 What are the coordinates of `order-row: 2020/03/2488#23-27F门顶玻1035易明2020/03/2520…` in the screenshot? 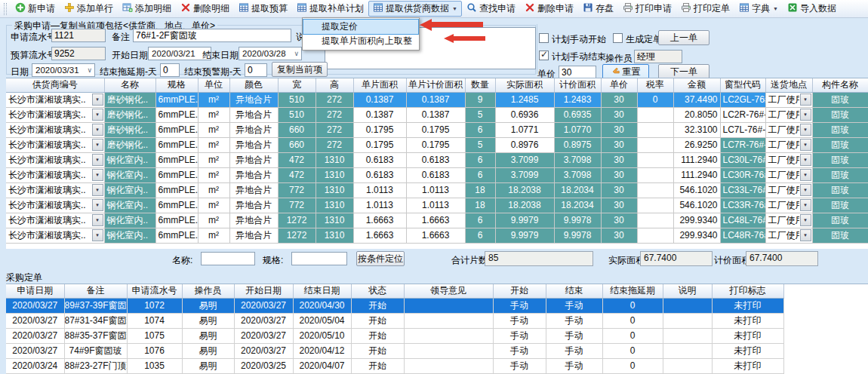 It's located at (395, 366).